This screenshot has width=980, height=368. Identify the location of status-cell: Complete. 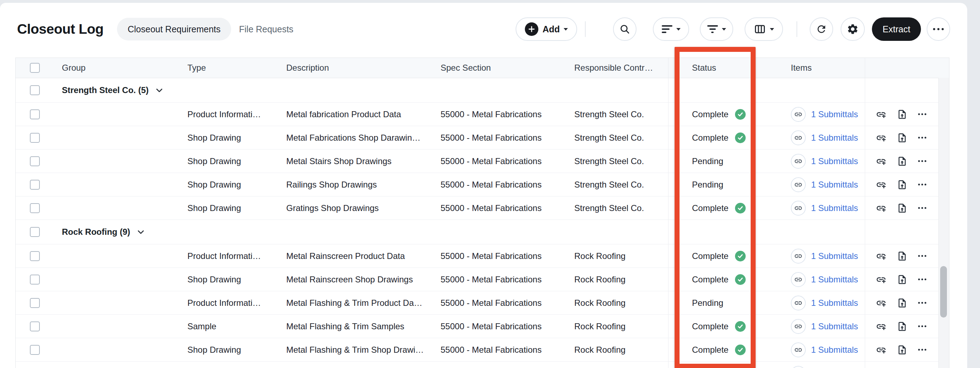
(712, 365).